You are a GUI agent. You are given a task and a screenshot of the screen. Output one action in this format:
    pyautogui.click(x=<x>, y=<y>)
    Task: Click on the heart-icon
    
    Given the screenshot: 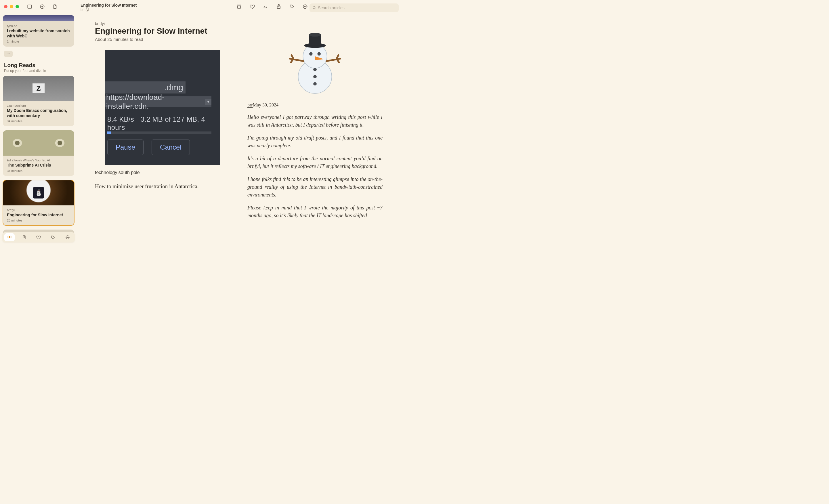 What is the action you would take?
    pyautogui.click(x=252, y=7)
    